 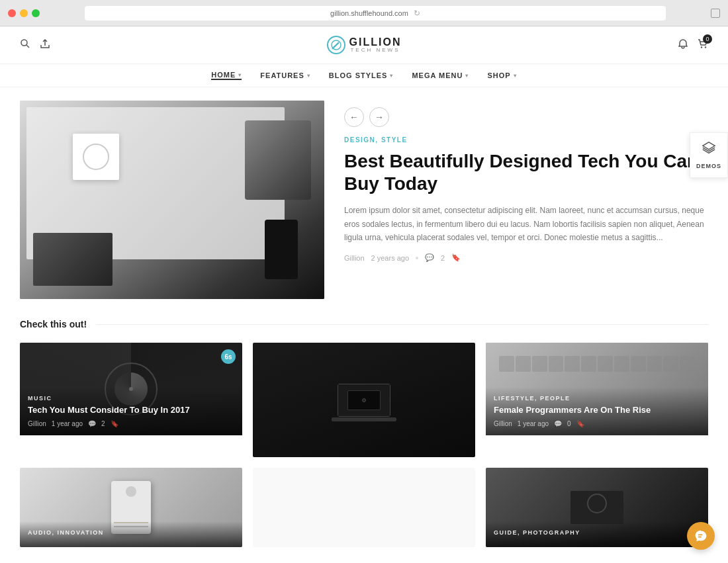 What do you see at coordinates (131, 533) in the screenshot?
I see `bottom-card-1-category: AUDIO, INNOVATION` at bounding box center [131, 533].